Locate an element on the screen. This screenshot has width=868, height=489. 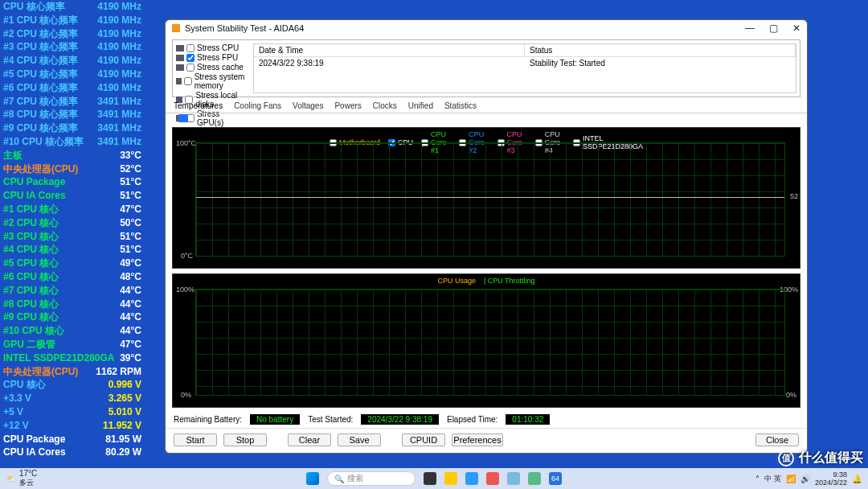
osd-row: #10 CPU 核心44°C is located at coordinates (72, 331).